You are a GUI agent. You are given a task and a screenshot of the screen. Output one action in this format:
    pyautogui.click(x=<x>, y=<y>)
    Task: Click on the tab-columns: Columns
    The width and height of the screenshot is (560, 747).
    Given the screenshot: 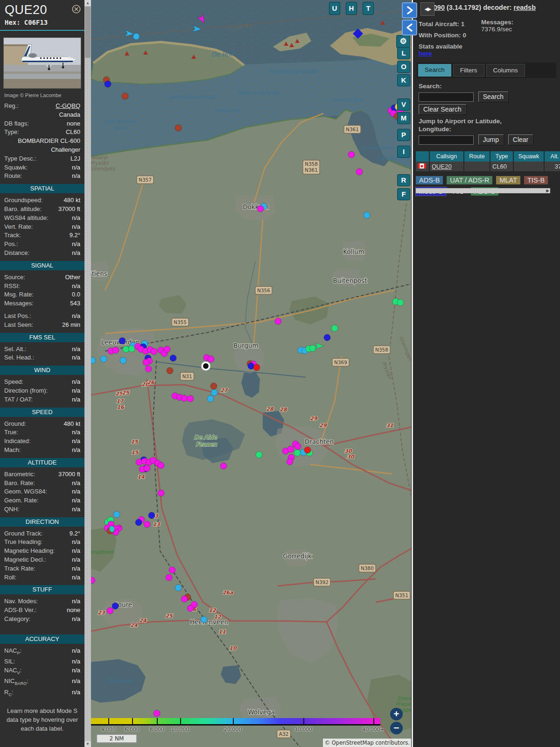 What is the action you would take?
    pyautogui.click(x=506, y=70)
    